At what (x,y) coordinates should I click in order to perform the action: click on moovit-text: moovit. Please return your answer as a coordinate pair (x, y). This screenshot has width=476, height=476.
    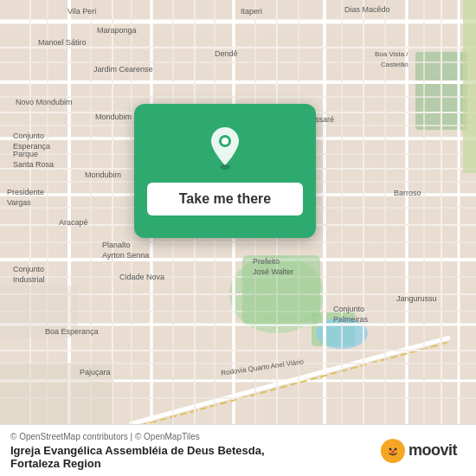
    Looking at the image, I should click on (433, 450).